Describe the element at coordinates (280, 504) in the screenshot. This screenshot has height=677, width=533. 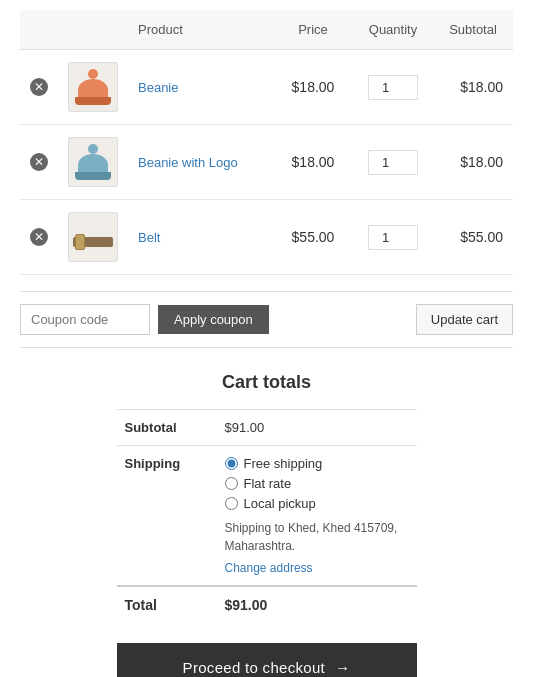
I see `shipping-option-label: Local pickup` at that location.